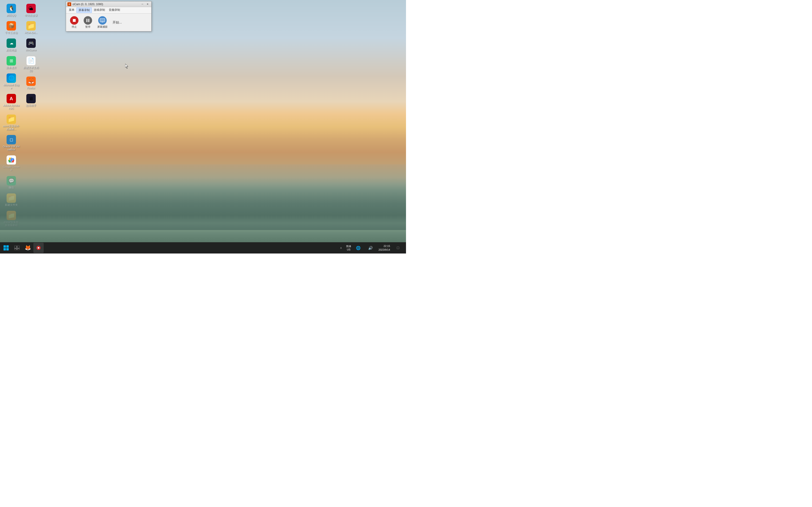 The image size is (812, 507). Describe the element at coordinates (31, 26) in the screenshot. I see `hcia-icon: 📁` at that location.